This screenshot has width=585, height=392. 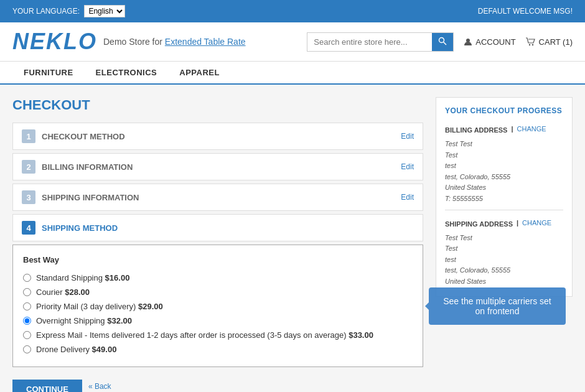 What do you see at coordinates (292, 73) in the screenshot?
I see `navigation: FURNITURE ELECTRONICS APPAREL` at bounding box center [292, 73].